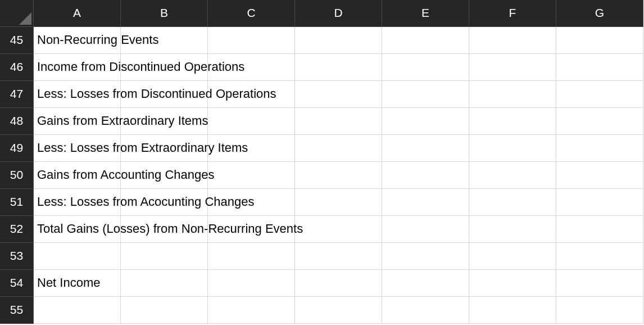 The width and height of the screenshot is (644, 325). Describe the element at coordinates (25, 19) in the screenshot. I see `select-all-triangle-icon` at that location.